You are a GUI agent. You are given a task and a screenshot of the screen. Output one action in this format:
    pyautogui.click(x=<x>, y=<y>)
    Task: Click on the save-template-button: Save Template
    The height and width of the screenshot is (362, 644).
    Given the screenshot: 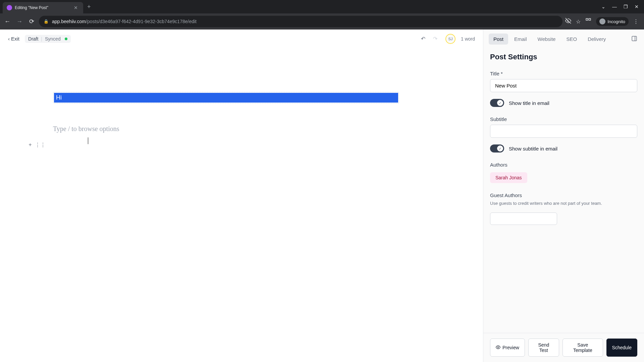 What is the action you would take?
    pyautogui.click(x=583, y=348)
    